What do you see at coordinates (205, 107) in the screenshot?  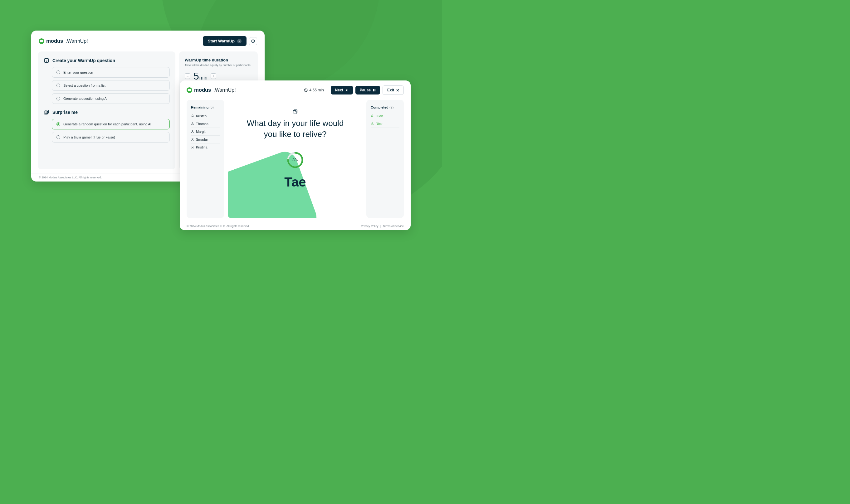 I see `remaining-title: Remaining (5)` at bounding box center [205, 107].